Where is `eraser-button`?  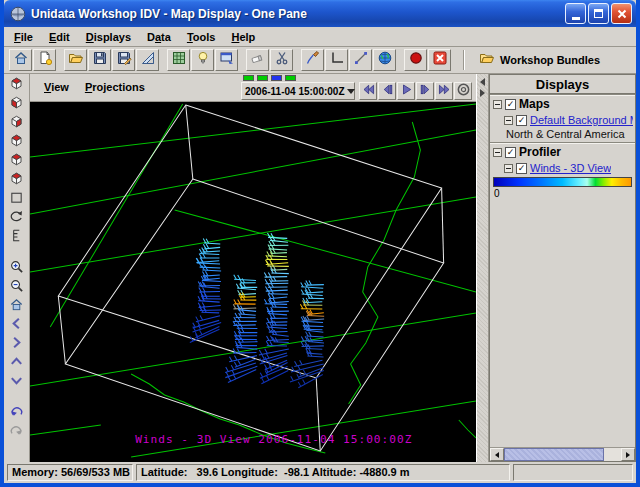 eraser-button is located at coordinates (258, 60).